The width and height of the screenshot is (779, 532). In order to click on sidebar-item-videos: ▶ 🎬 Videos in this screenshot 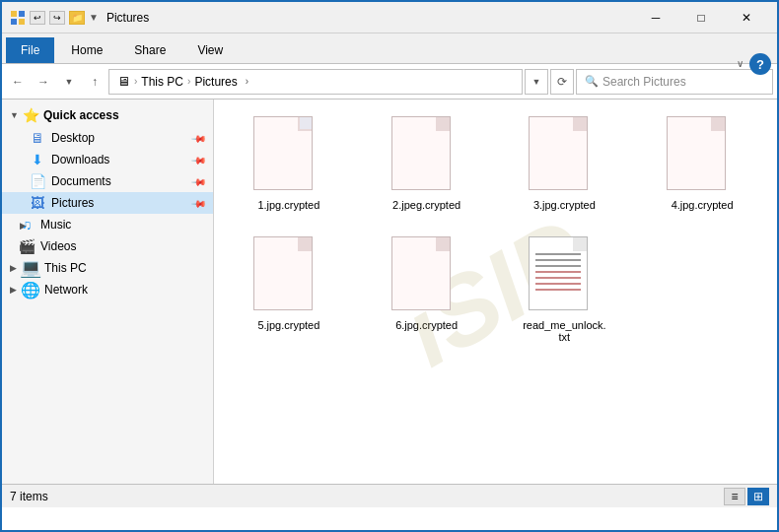, I will do `click(107, 246)`.